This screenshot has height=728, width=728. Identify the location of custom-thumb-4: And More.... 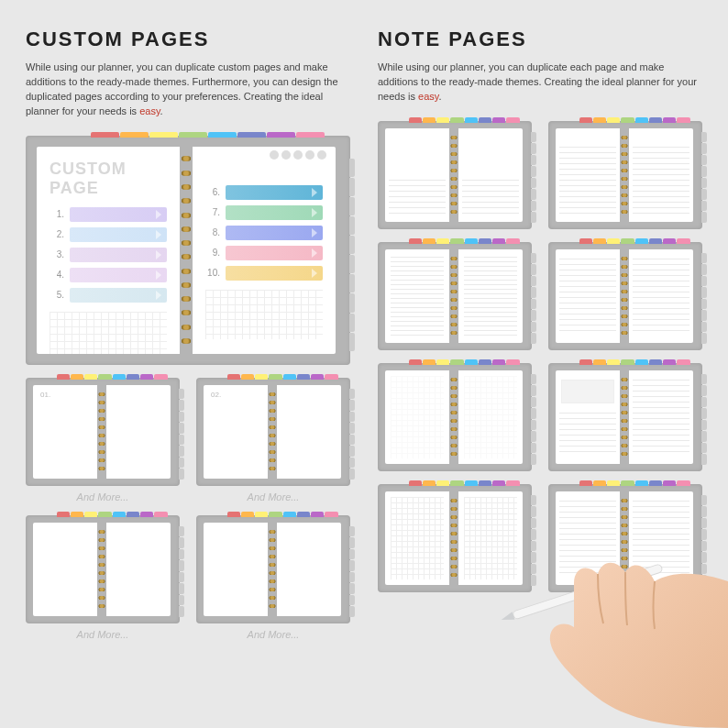
(273, 578).